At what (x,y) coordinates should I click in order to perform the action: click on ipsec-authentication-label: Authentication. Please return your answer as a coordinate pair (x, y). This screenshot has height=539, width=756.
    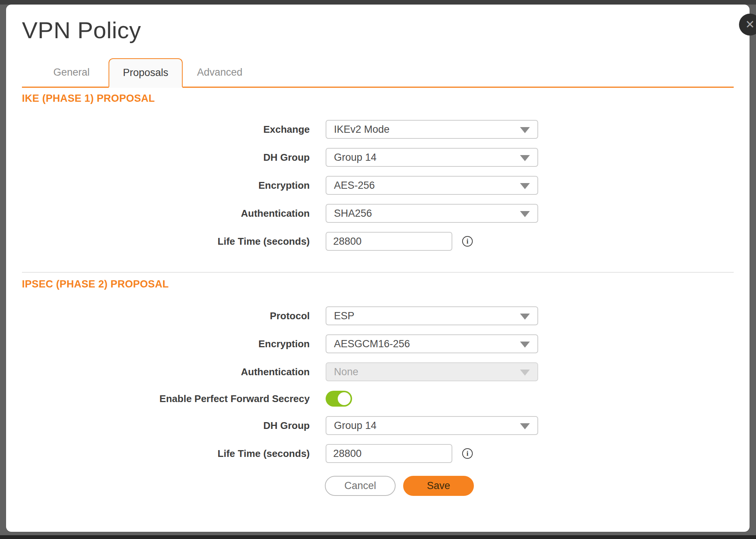
    Looking at the image, I should click on (166, 372).